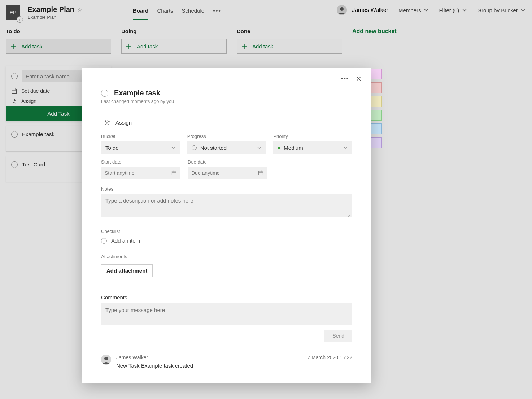 Image resolution: width=532 pixels, height=399 pixels. What do you see at coordinates (339, 336) in the screenshot?
I see `send-button: Send` at bounding box center [339, 336].